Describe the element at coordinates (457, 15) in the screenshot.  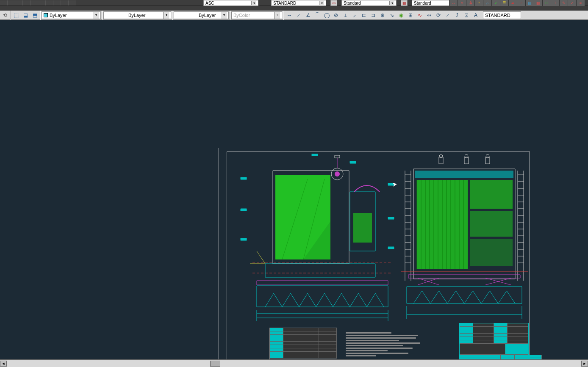
I see `dim-textrot-icon: ⤴` at that location.